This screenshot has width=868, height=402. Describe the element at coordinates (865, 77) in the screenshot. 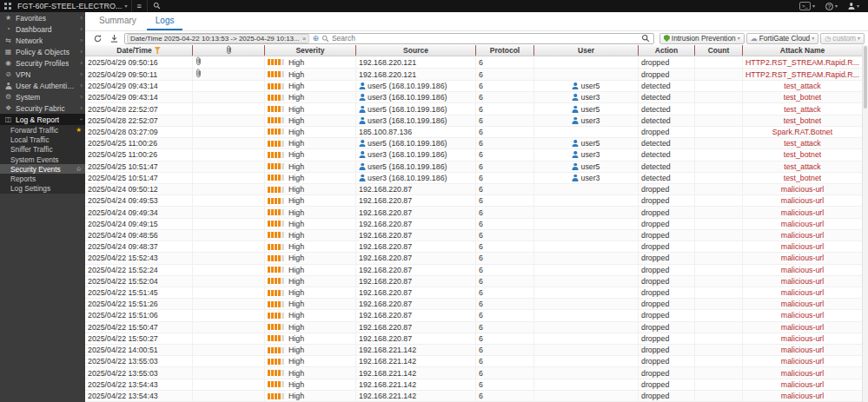

I see `scrollbar-thumb` at that location.